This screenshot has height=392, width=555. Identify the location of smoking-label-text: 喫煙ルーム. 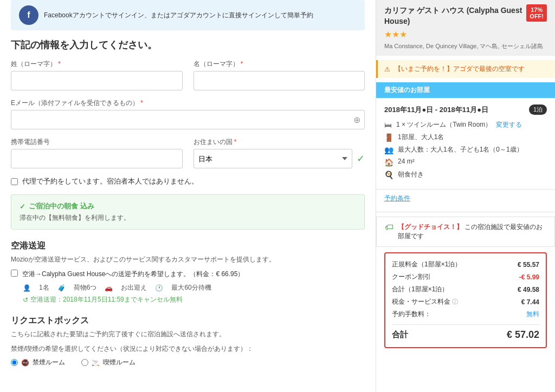
(119, 363).